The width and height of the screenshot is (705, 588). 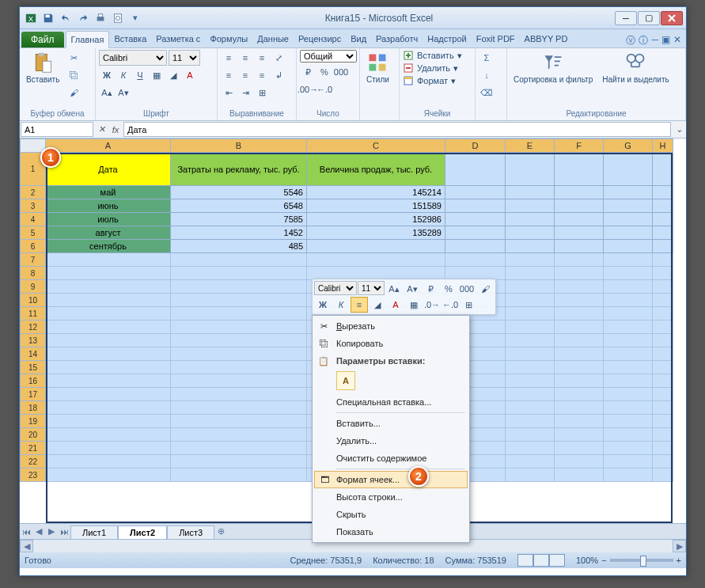 I want to click on column-header-D: D, so click(x=476, y=146).